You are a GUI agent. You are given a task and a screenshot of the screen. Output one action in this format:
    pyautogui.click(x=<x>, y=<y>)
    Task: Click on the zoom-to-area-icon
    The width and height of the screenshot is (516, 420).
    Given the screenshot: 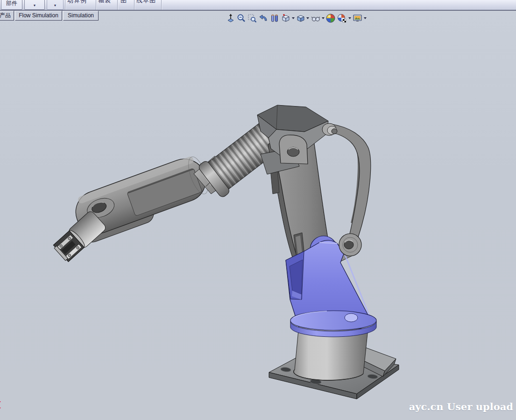 What is the action you would take?
    pyautogui.click(x=252, y=18)
    